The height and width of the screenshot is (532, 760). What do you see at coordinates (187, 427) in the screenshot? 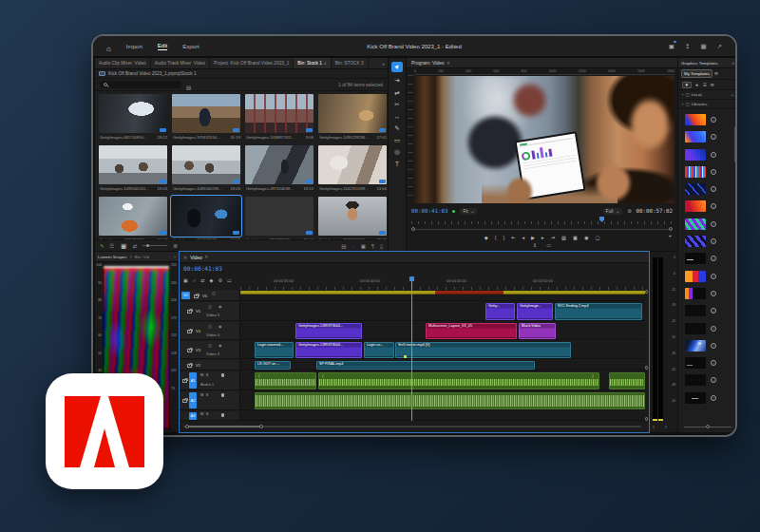
I see `scroll-knob` at bounding box center [187, 427].